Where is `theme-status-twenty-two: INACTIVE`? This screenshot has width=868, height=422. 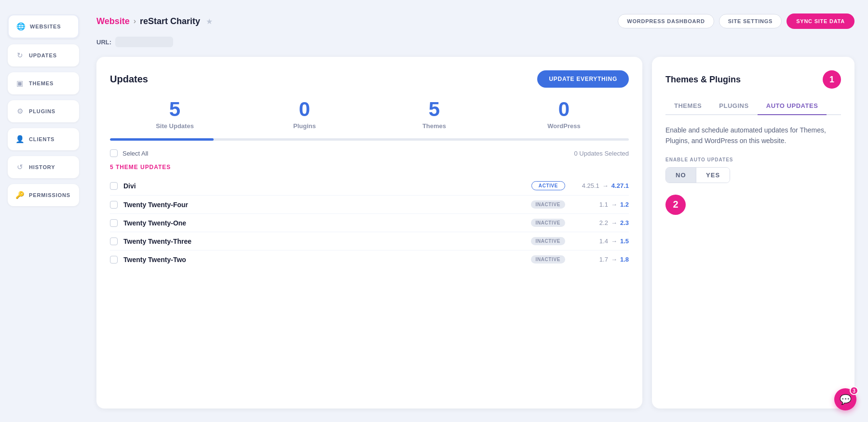
theme-status-twenty-two: INACTIVE is located at coordinates (548, 259).